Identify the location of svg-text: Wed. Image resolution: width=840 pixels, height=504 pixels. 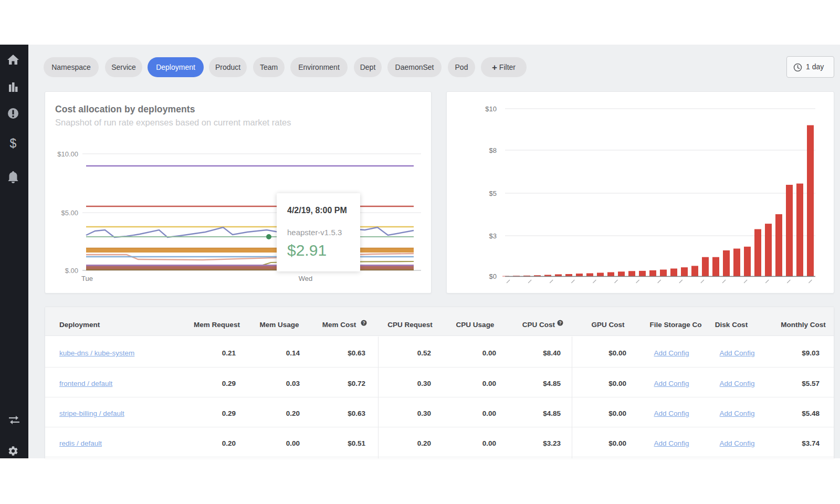
(306, 278).